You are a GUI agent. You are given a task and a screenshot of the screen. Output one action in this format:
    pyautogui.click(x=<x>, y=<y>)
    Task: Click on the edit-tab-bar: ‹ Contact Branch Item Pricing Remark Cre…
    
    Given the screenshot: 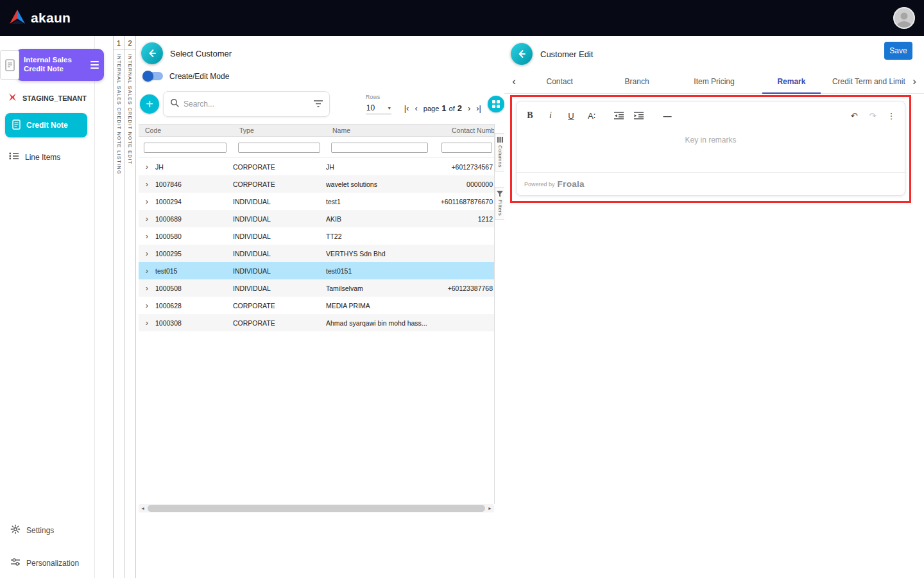 What is the action you would take?
    pyautogui.click(x=714, y=82)
    